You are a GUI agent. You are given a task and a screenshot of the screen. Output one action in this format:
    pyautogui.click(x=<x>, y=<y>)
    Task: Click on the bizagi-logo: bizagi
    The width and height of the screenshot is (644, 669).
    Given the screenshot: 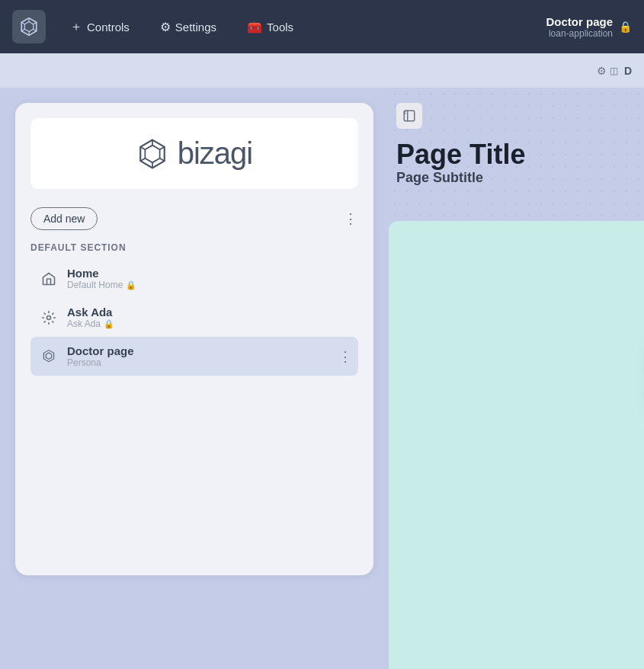 What is the action you would take?
    pyautogui.click(x=195, y=154)
    